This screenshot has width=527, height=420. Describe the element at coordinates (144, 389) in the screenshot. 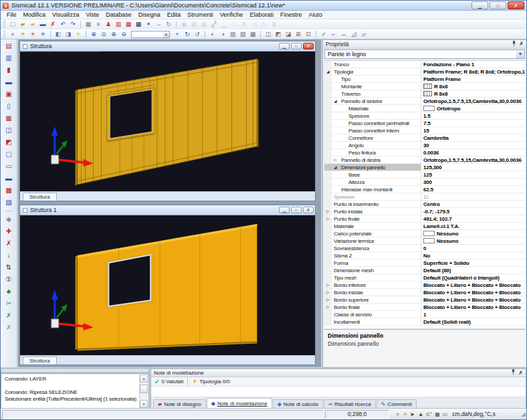

I see `scroll-thumb` at that location.